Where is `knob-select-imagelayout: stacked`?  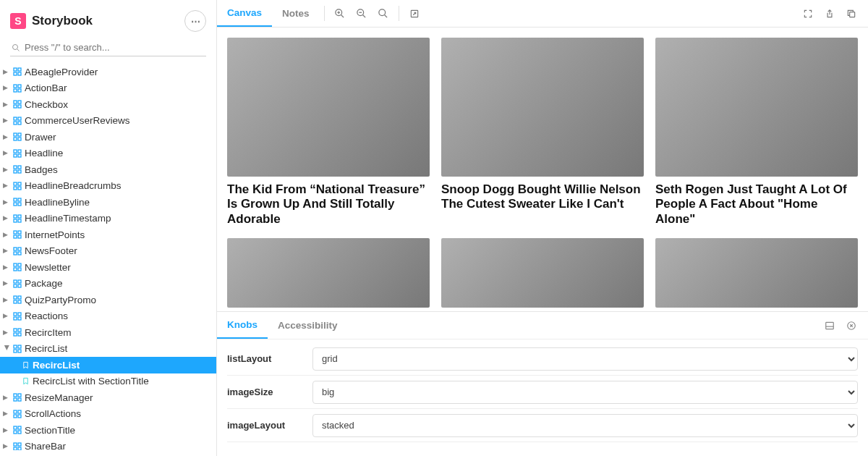 knob-select-imagelayout: stacked is located at coordinates (585, 426).